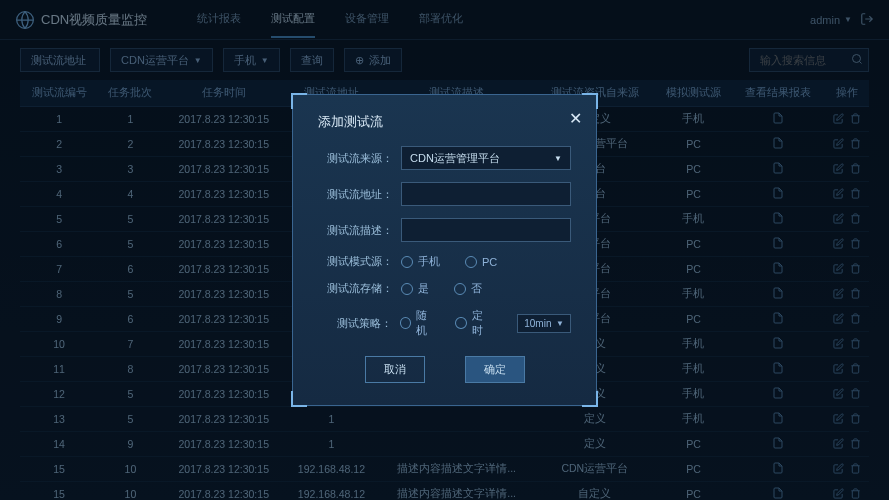 The height and width of the screenshot is (500, 889). What do you see at coordinates (419, 323) in the screenshot?
I see `strategy-random-radio: 随机` at bounding box center [419, 323].